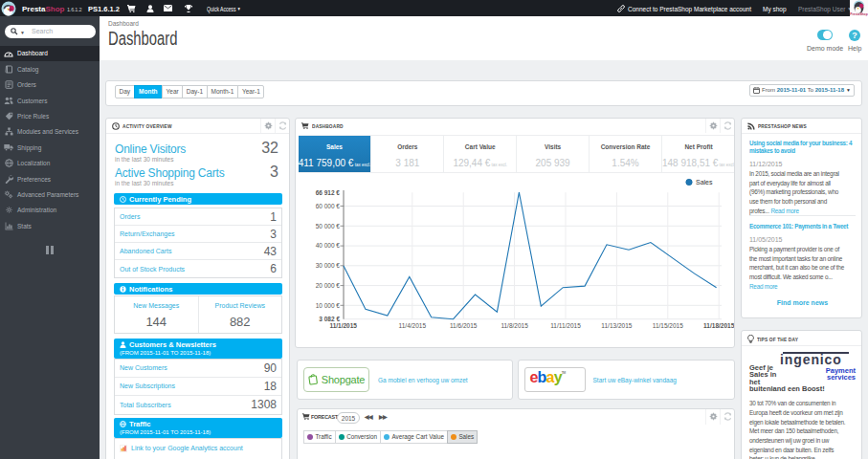 The height and width of the screenshot is (459, 868). I want to click on svg-text: 50 000 €, so click(328, 226).